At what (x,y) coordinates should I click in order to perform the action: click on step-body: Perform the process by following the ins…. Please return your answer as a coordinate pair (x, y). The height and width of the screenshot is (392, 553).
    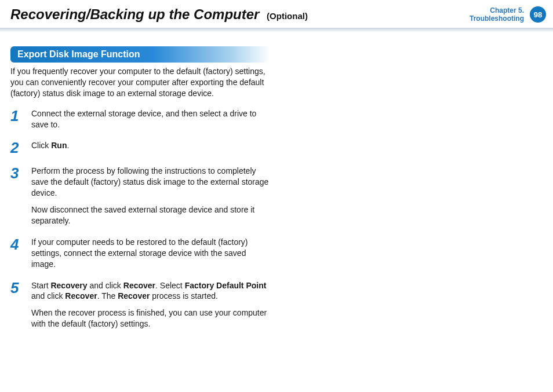
    Looking at the image, I should click on (151, 196).